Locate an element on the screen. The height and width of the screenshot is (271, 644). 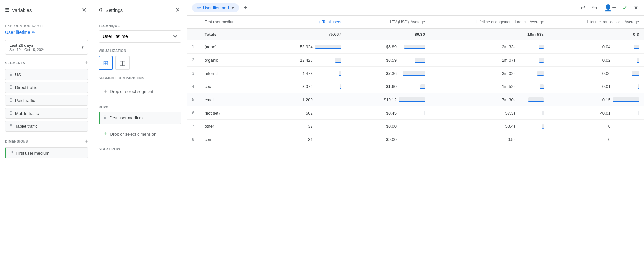
col-ltv-header: LTV (USD): Average is located at coordinates (388, 22).